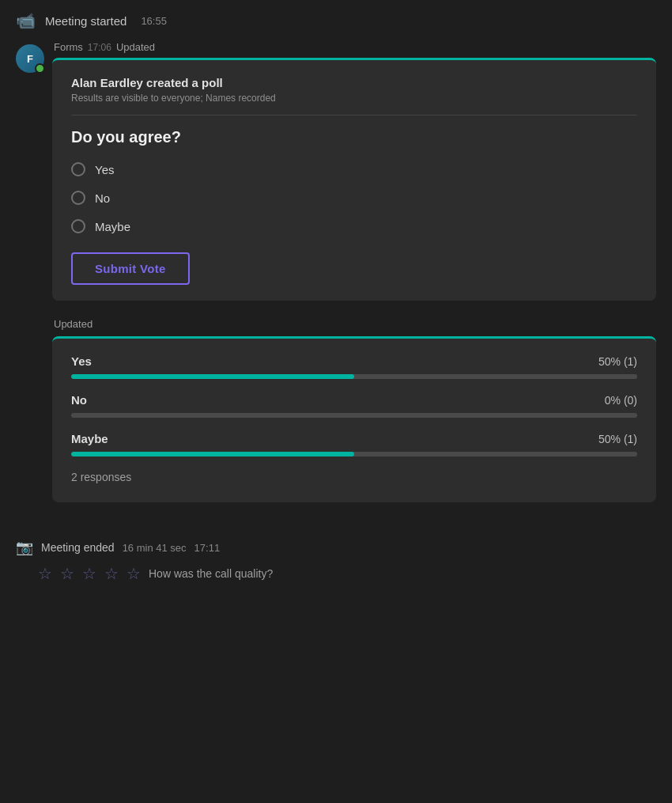 The image size is (672, 803). What do you see at coordinates (354, 377) in the screenshot?
I see `result-yes-bar-track` at bounding box center [354, 377].